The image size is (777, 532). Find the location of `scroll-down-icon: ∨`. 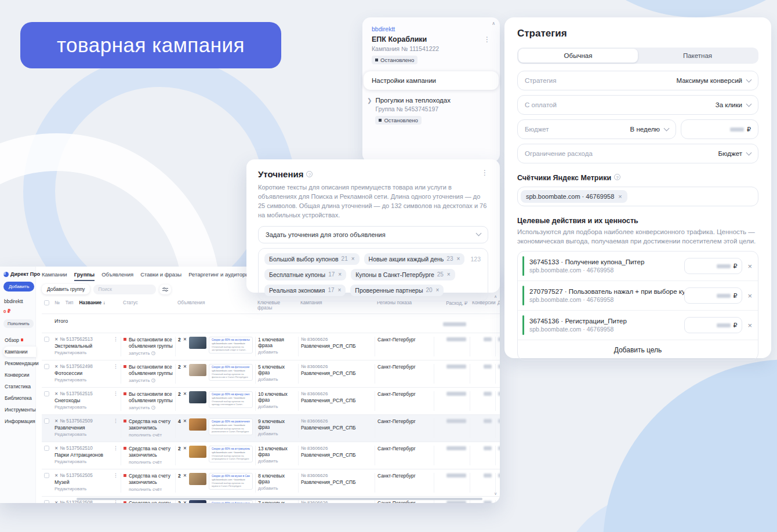

scroll-down-icon: ∨ is located at coordinates (495, 494).